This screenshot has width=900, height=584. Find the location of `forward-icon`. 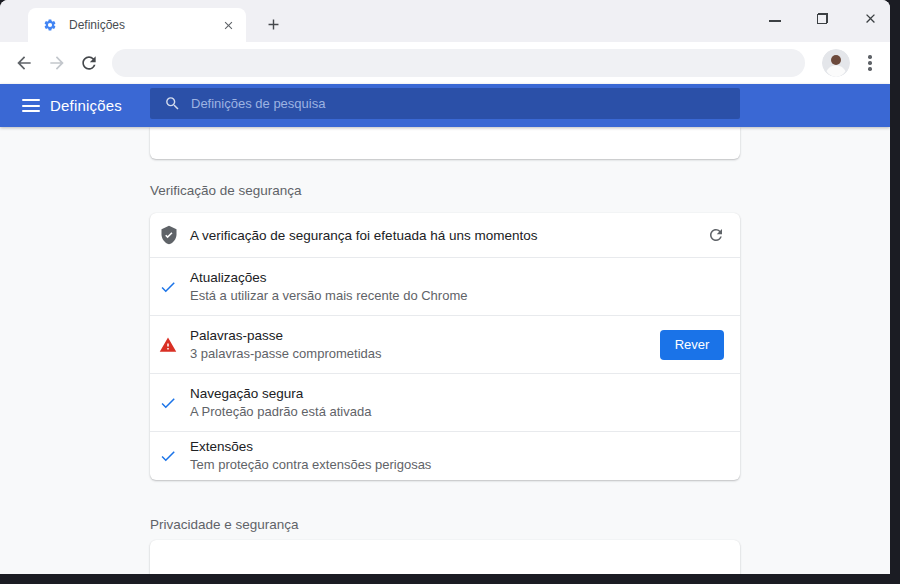

forward-icon is located at coordinates (57, 63).